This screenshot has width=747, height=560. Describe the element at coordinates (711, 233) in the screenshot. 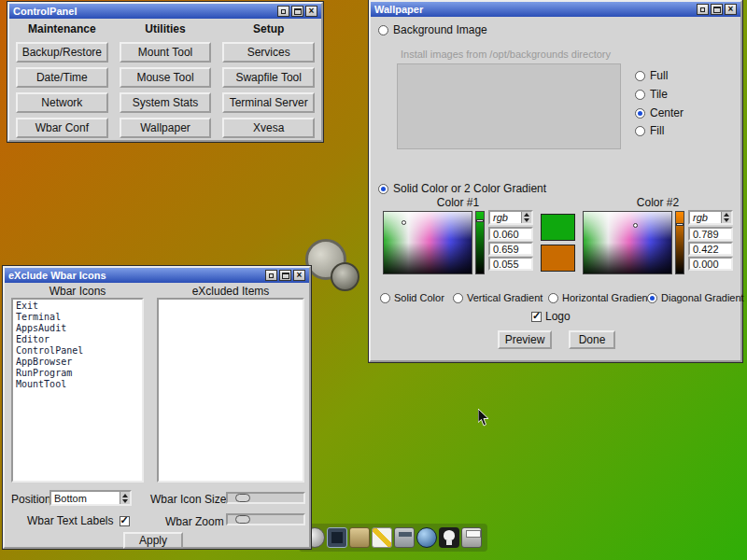

I see `color2-r-input: 0.789` at that location.